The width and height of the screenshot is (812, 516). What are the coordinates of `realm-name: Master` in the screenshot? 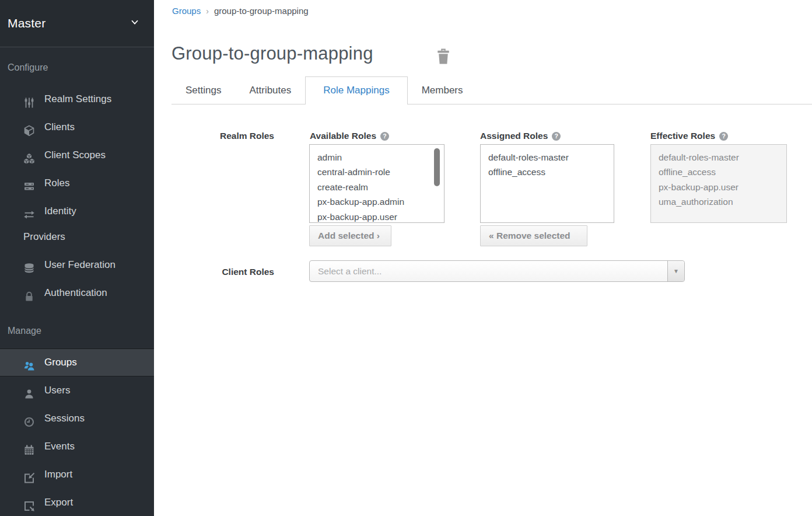 It's located at (27, 23).